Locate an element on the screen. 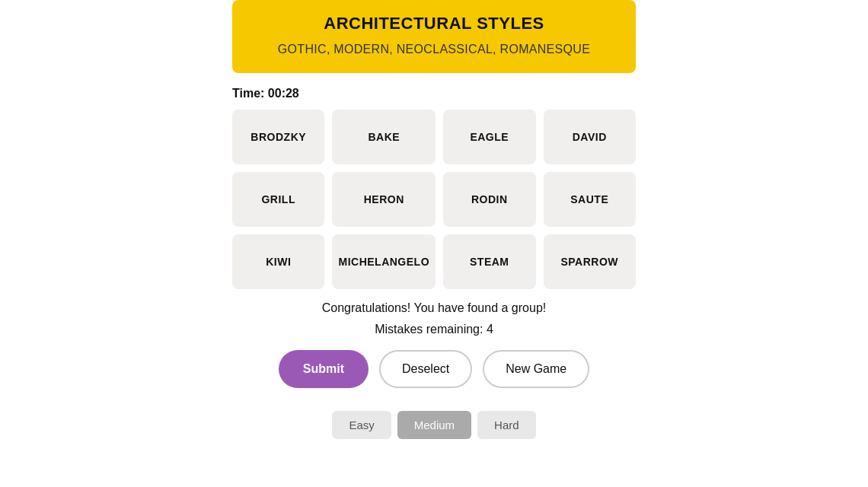 Image resolution: width=868 pixels, height=487 pixels. category-items: GOTHIC, MODERN, NEOCLASSICAL, ROMANESQUE is located at coordinates (434, 49).